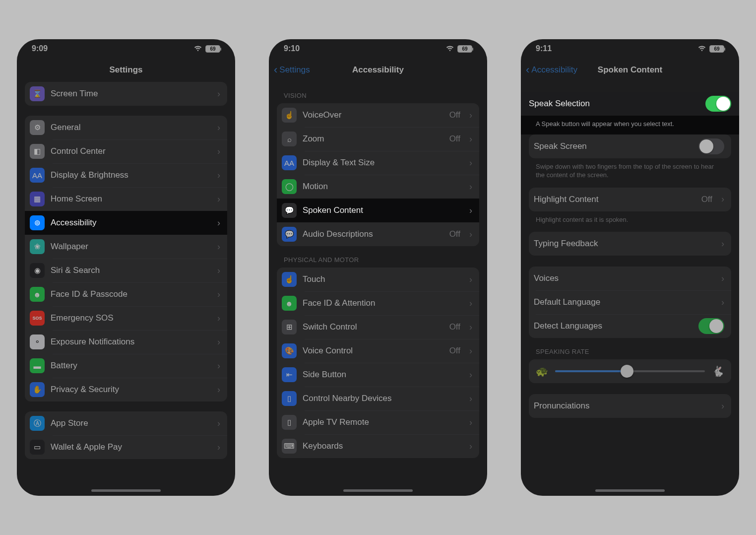  What do you see at coordinates (378, 351) in the screenshot?
I see `row-voice-control: 🎨 Voice Control Off ›` at bounding box center [378, 351].